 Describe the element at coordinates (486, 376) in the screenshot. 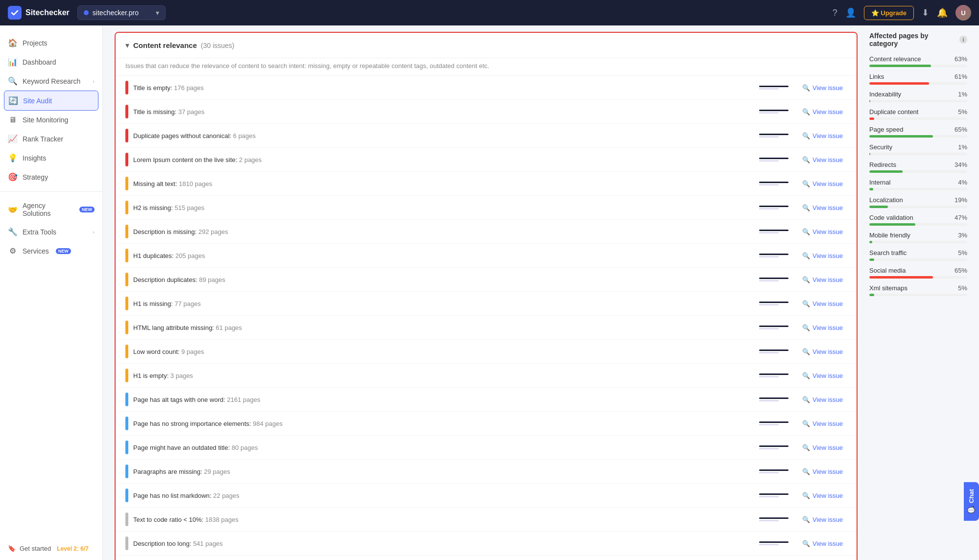

I see `issue-row: H1 is empty: 3 pages🔍 View issue` at that location.